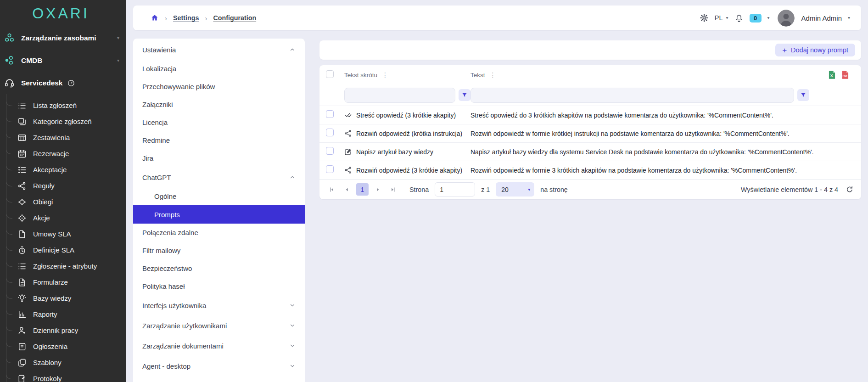  What do you see at coordinates (66, 138) in the screenshot?
I see `sidebar-item-zestawienia: Zestawienia` at bounding box center [66, 138].